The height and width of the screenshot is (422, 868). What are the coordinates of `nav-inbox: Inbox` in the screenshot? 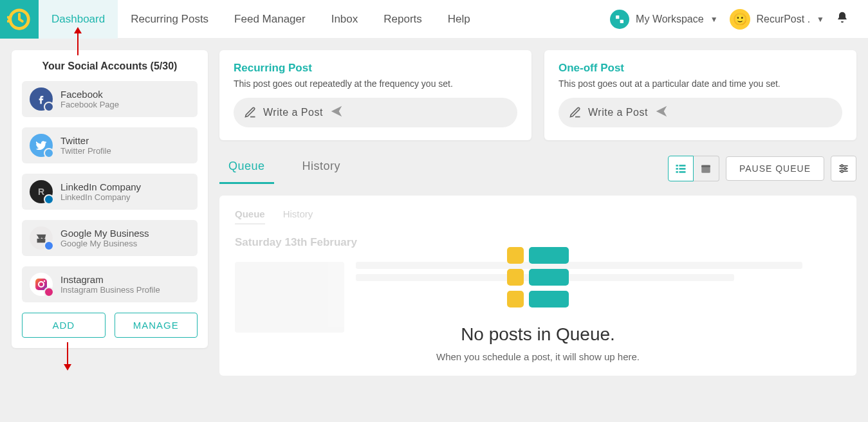 It's located at (345, 19).